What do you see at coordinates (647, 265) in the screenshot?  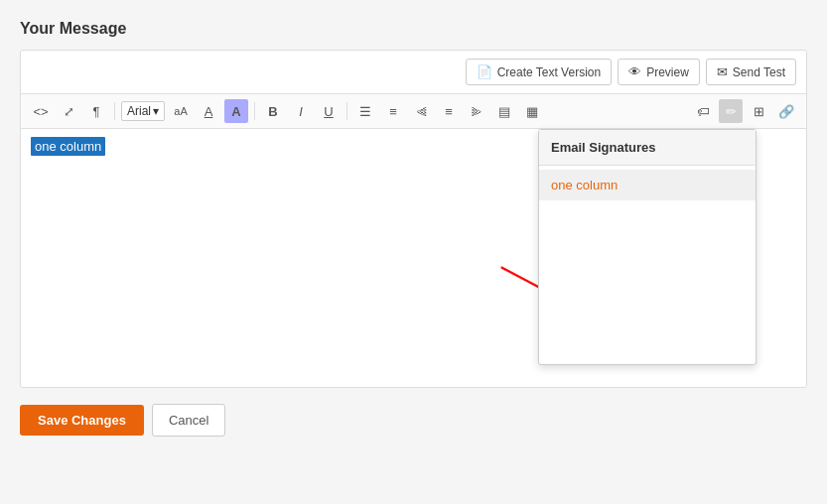 I see `signatures-list: one column` at bounding box center [647, 265].